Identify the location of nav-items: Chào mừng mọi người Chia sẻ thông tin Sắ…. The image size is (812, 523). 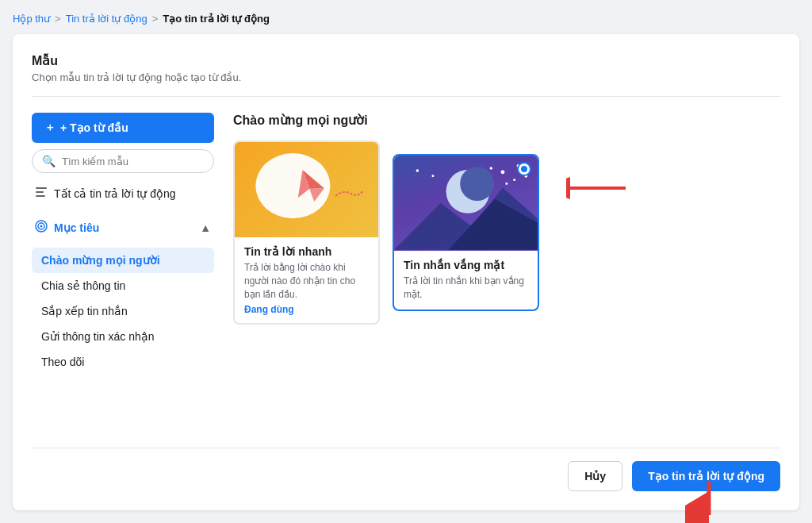
(123, 311).